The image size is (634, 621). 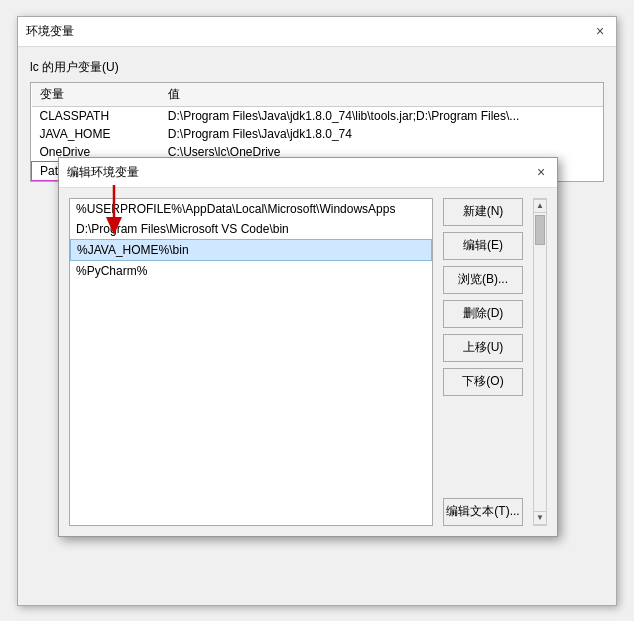 I want to click on edit-text-button: 编辑文本(T)..., so click(x=483, y=512).